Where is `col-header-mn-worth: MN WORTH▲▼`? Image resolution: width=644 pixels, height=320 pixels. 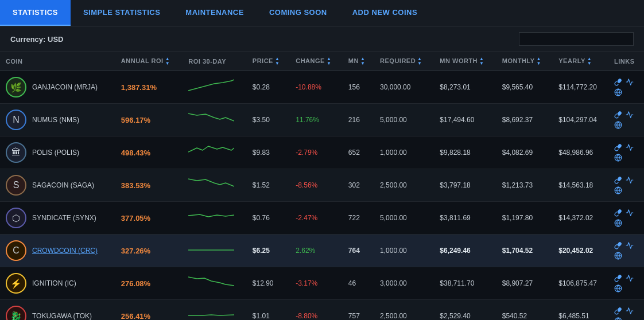
col-header-mn-worth: MN WORTH▲▼ is located at coordinates (465, 62).